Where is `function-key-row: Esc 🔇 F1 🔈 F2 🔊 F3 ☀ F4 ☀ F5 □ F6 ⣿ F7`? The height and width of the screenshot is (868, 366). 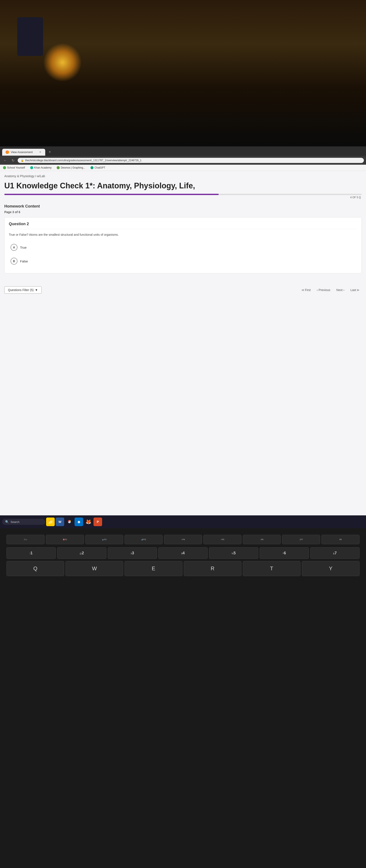
function-key-row: Esc 🔇 F1 🔈 F2 🔊 F3 ☀ F4 ☀ F5 □ F6 ⣿ F7 is located at coordinates (183, 539).